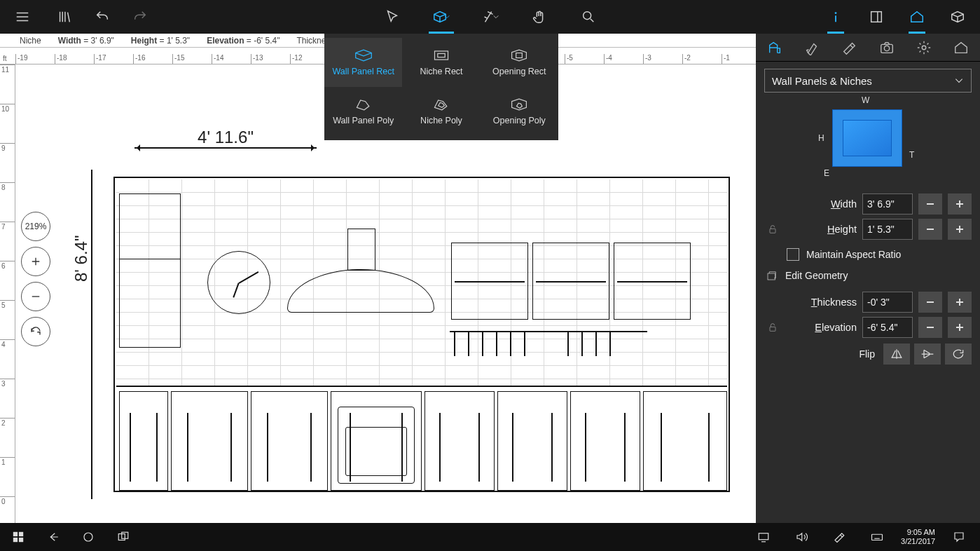  I want to click on maintain-aspect-checkbox: Maintain Aspect Ratio, so click(879, 254).